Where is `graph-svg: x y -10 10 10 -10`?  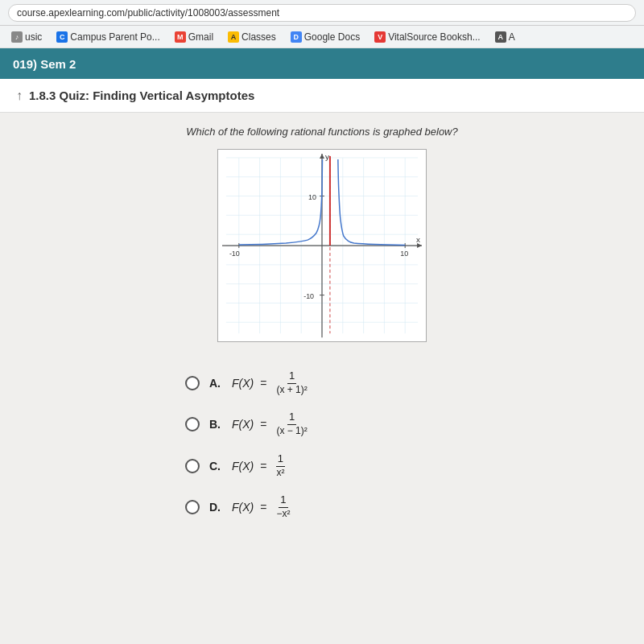 graph-svg: x y -10 10 10 -10 is located at coordinates (322, 246).